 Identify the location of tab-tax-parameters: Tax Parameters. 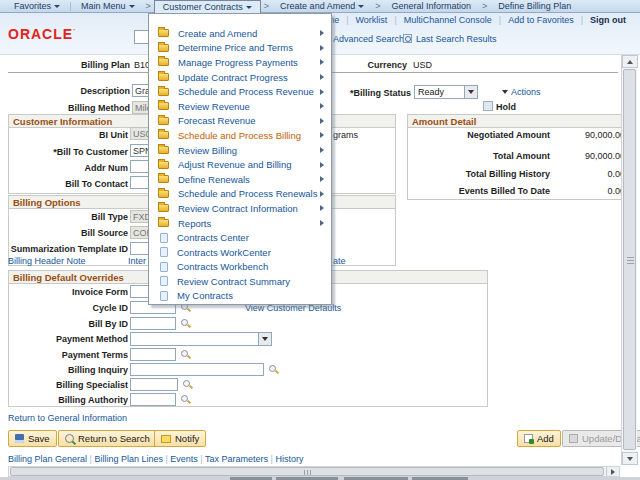
(236, 459).